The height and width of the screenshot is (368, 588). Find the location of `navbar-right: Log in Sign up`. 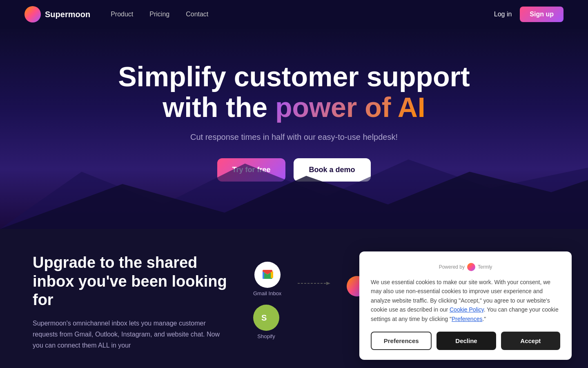

navbar-right: Log in Sign up is located at coordinates (529, 14).